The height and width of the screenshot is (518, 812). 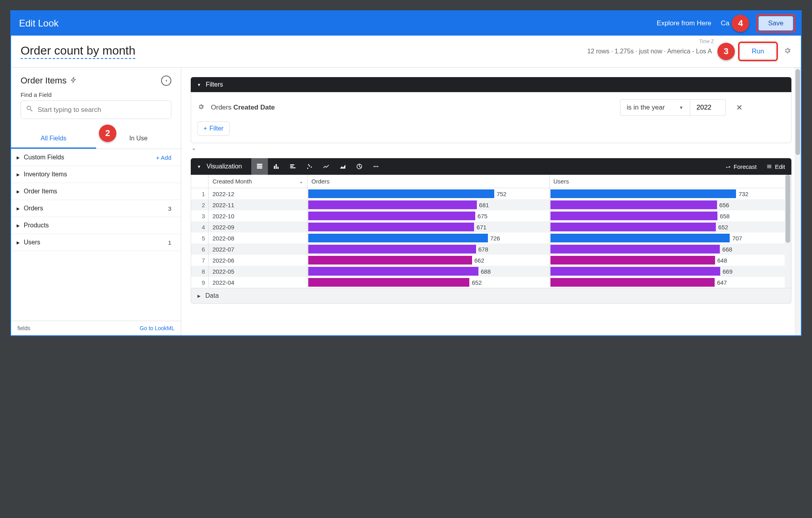 What do you see at coordinates (708, 108) in the screenshot?
I see `filter-year-input` at bounding box center [708, 108].